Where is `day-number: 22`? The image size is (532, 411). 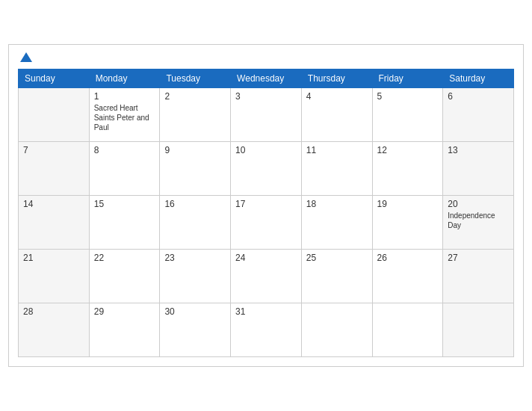
day-number: 22 is located at coordinates (125, 258).